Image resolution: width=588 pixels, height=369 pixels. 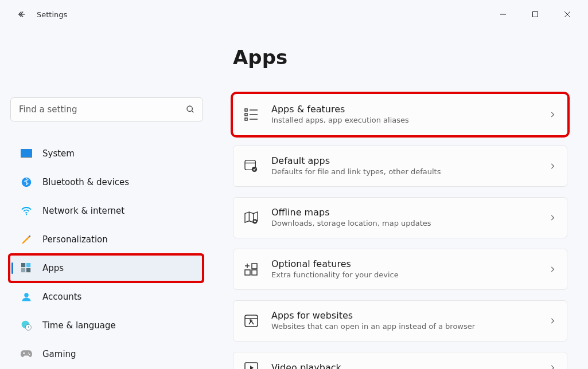 I want to click on video-icon, so click(x=251, y=364).